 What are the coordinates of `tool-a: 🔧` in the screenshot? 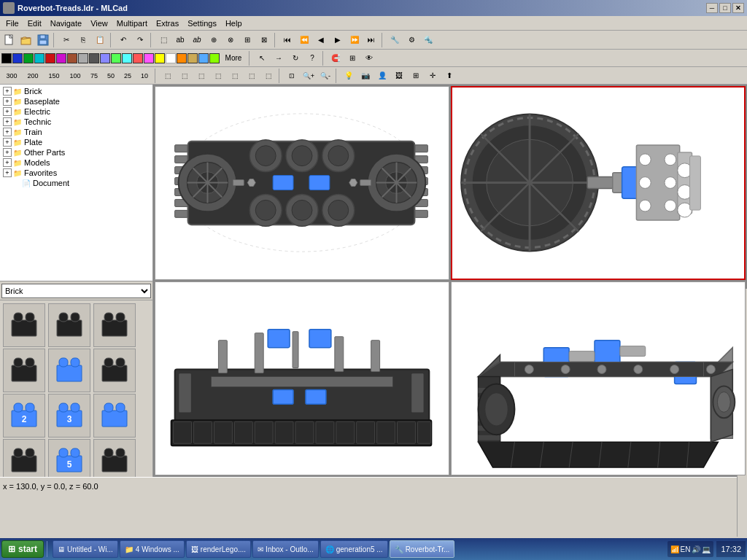 It's located at (395, 40).